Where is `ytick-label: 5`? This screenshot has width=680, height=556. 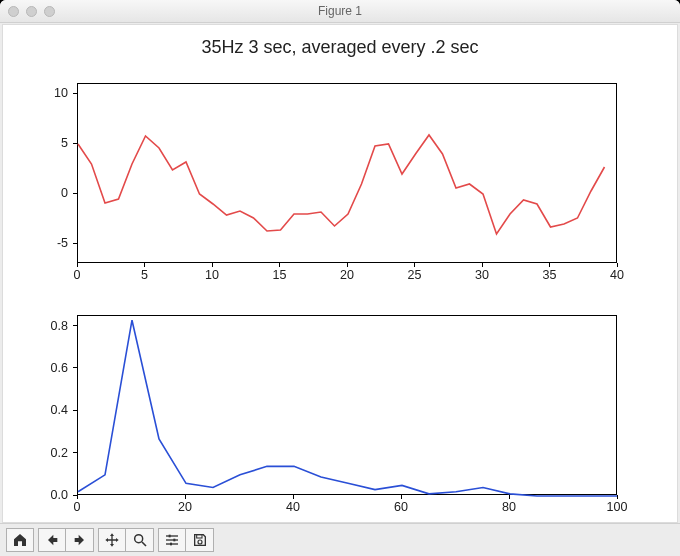
ytick-label: 5 is located at coordinates (48, 143).